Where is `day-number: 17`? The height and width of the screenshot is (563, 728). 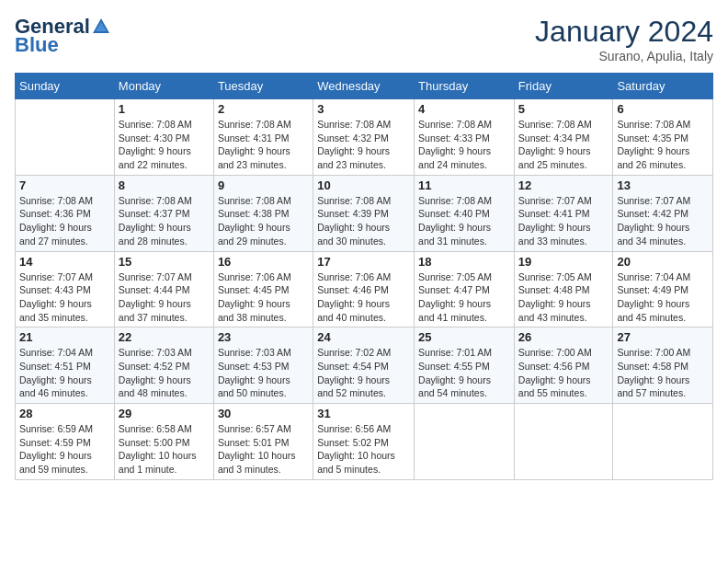
day-number: 17 is located at coordinates (364, 261).